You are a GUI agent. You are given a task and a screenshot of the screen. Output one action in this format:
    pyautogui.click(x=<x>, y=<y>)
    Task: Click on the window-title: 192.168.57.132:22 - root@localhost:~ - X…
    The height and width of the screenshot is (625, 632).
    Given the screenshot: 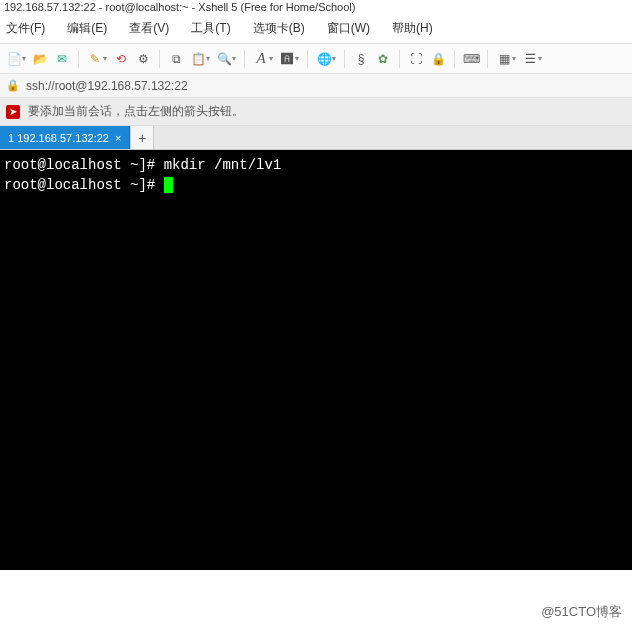 What is the action you would take?
    pyautogui.click(x=180, y=7)
    